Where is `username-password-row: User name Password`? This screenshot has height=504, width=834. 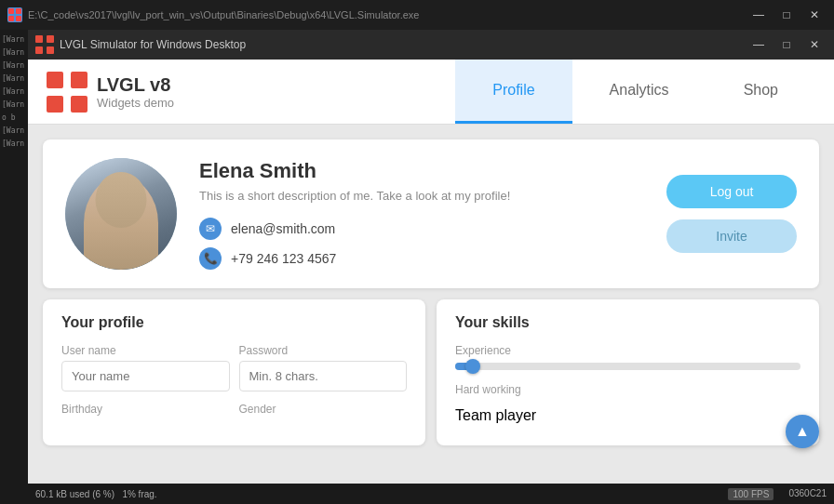 username-password-row: User name Password is located at coordinates (235, 374).